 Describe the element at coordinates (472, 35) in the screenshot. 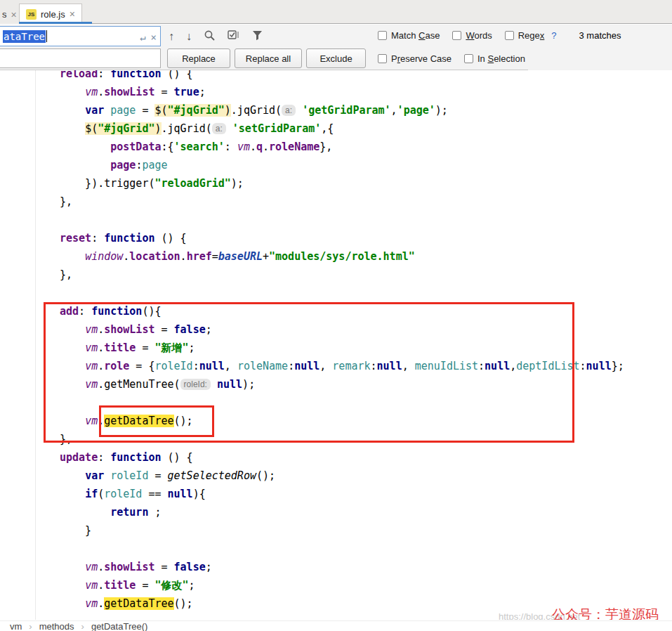

I see `words-checkbox: Words` at that location.